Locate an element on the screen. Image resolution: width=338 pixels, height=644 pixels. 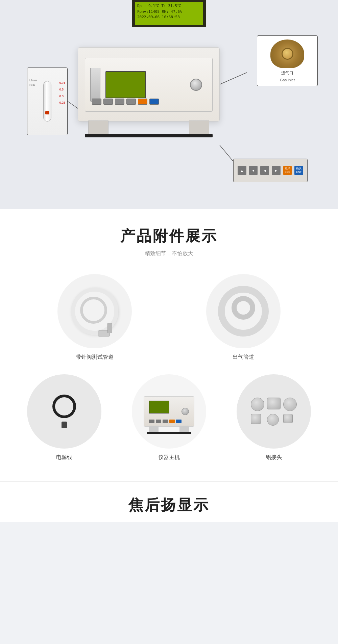
callout-btn-down: ▼ is located at coordinates (254, 170).